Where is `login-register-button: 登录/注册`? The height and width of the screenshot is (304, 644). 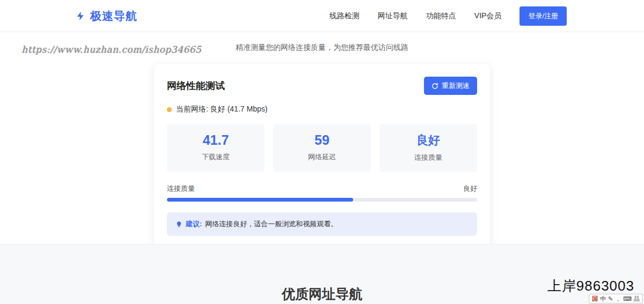 login-register-button: 登录/注册 is located at coordinates (543, 16).